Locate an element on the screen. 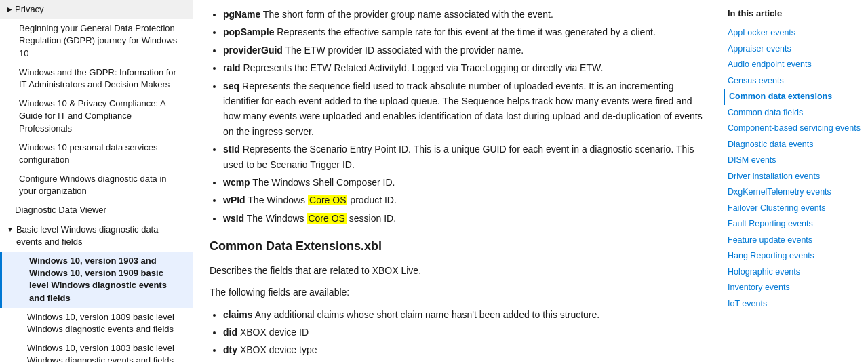 This screenshot has height=362, width=868. sidebar-item-label: Basic level Windows diagnostic data even… is located at coordinates (100, 236).